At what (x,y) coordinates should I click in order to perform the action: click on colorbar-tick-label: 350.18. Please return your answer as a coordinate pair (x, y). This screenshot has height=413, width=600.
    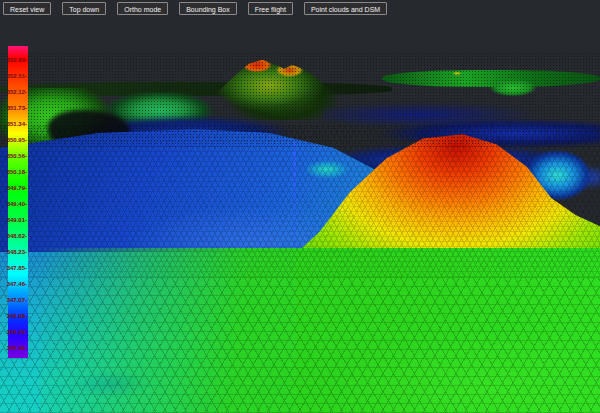
    Looking at the image, I should click on (14, 172).